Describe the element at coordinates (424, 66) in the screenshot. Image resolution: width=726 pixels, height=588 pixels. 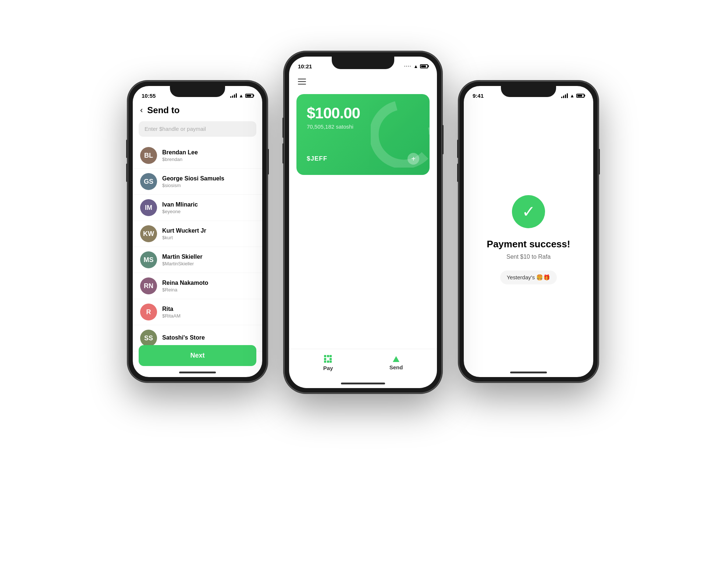
I see `battery-center` at that location.